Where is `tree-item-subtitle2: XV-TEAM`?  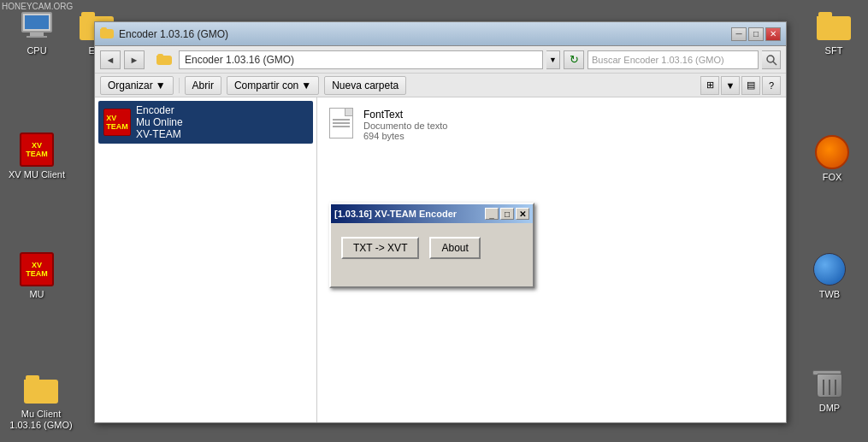 tree-item-subtitle2: XV-TEAM is located at coordinates (159, 134).